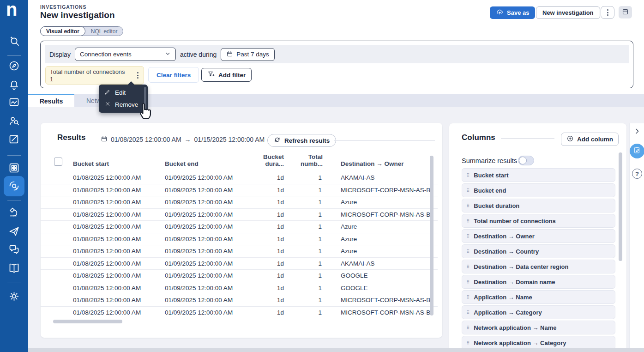 Image resolution: width=644 pixels, height=352 pixels. What do you see at coordinates (14, 249) in the screenshot?
I see `chat-icon` at bounding box center [14, 249].